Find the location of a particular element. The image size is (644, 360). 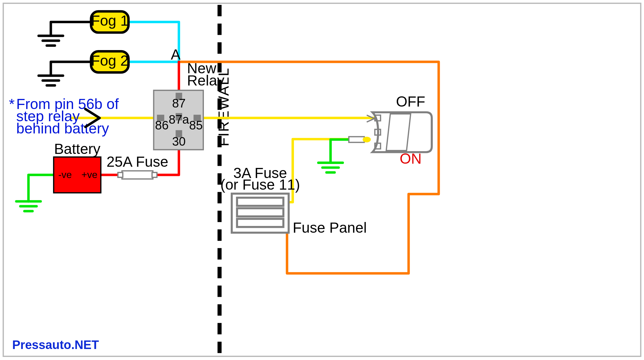

fuse3-line2: (or Fuse 11) is located at coordinates (260, 184).